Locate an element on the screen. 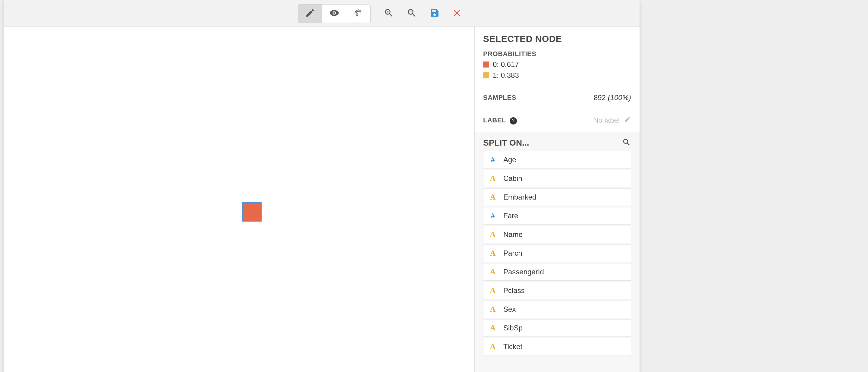  tree-node is located at coordinates (252, 212).